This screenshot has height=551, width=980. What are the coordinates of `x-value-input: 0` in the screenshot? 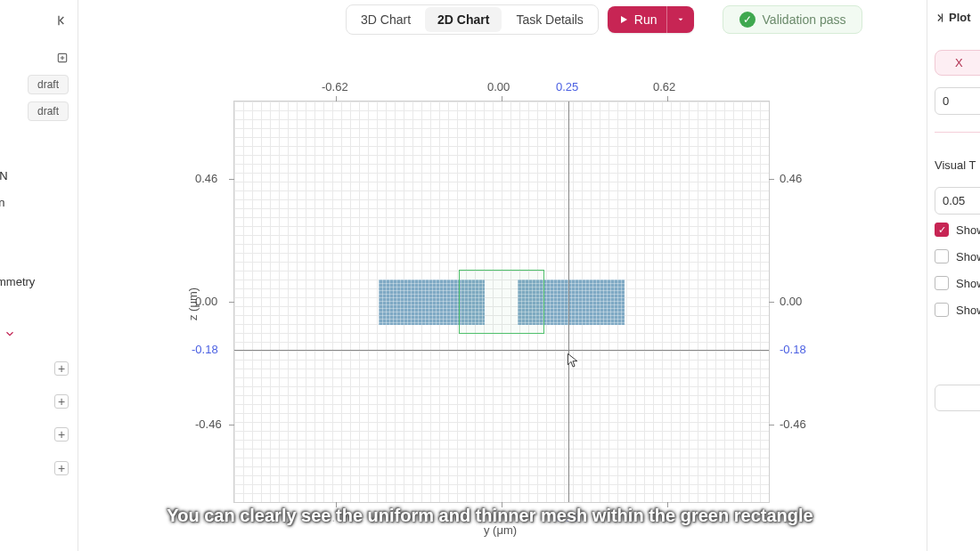 It's located at (957, 101).